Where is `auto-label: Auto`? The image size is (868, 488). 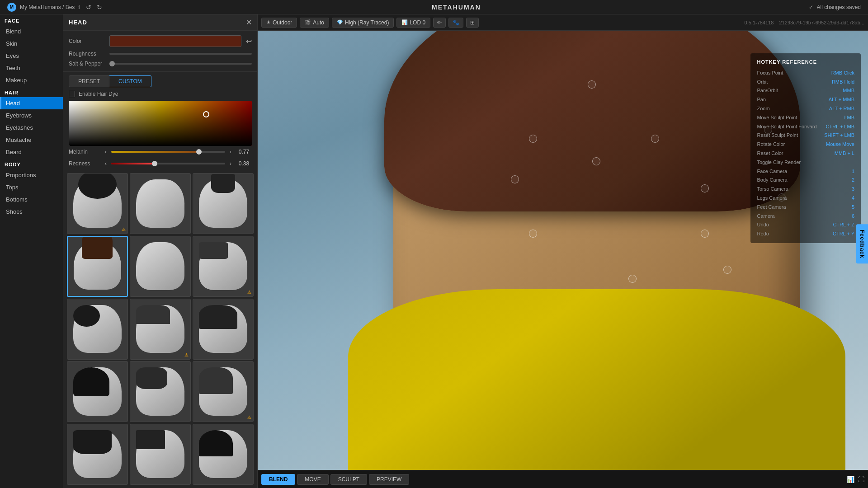
auto-label: Auto is located at coordinates (318, 23).